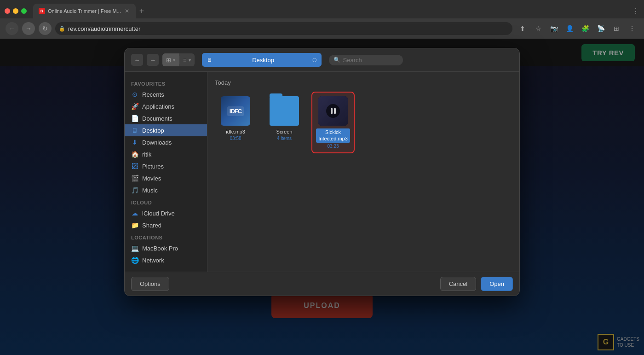 This screenshot has width=644, height=355. Describe the element at coordinates (332, 111) in the screenshot. I see `pause-bar-left` at that location.